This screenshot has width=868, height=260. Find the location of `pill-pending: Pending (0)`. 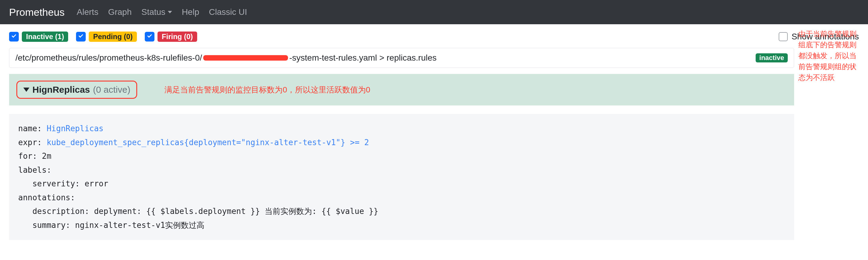

pill-pending: Pending (0) is located at coordinates (113, 36).